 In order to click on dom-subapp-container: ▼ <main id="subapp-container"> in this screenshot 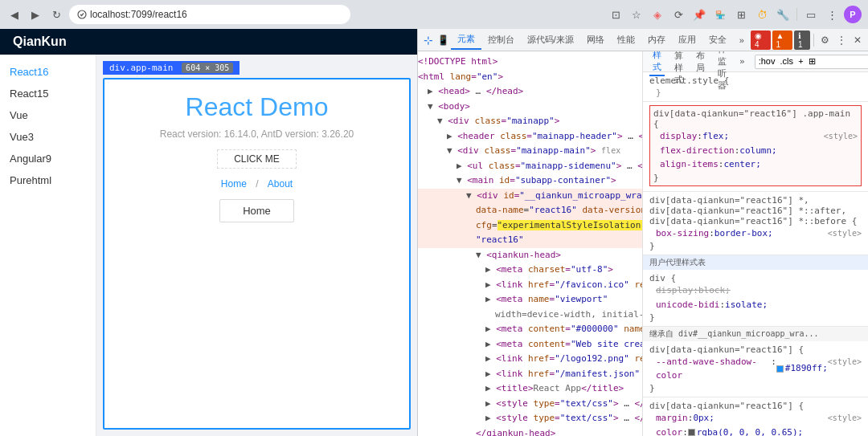, I will do `click(530, 181)`.